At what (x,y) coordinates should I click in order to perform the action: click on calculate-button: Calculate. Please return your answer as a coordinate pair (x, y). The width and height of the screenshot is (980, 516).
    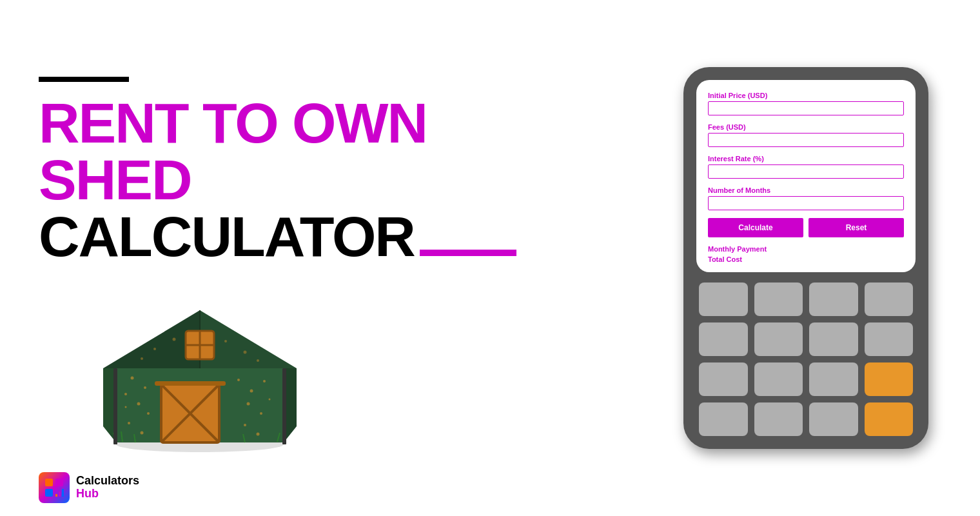
    Looking at the image, I should click on (756, 228).